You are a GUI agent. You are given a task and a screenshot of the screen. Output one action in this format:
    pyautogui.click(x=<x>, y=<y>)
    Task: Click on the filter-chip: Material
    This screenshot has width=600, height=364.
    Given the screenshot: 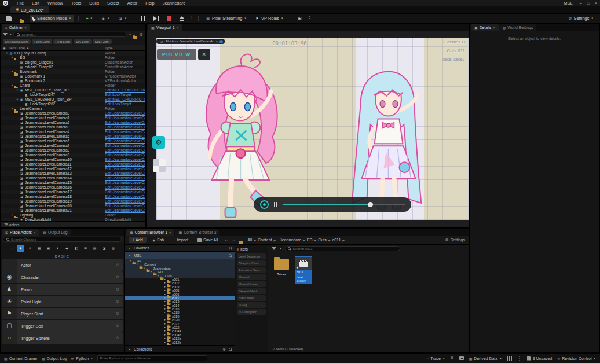 What is the action you would take?
    pyautogui.click(x=251, y=277)
    